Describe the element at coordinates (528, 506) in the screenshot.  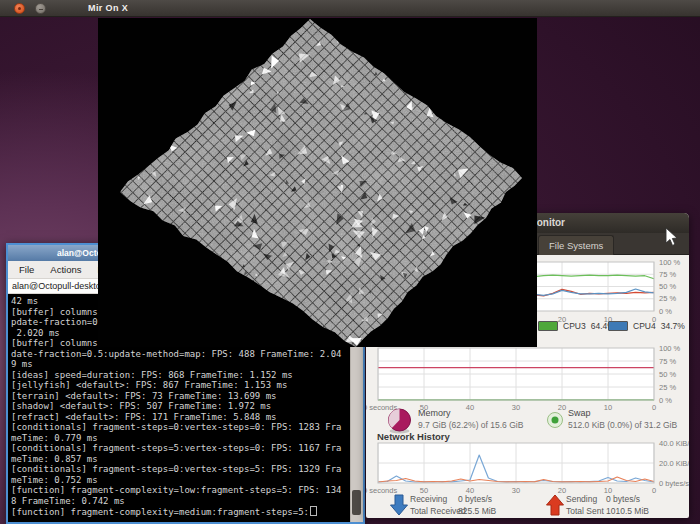
I see `network-legend: Receiving 0 bytes/s Total Received 825.5…` at that location.